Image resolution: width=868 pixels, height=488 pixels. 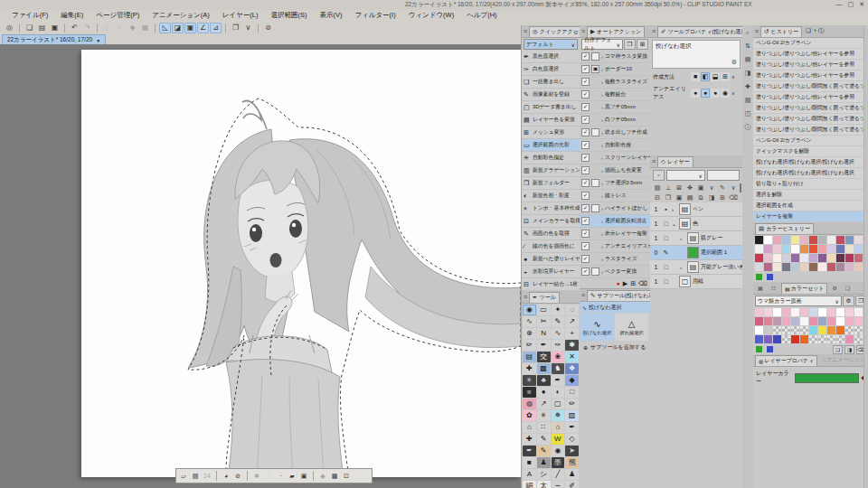 What do you see at coordinates (544, 392) in the screenshot?
I see `tool-icon: ●` at bounding box center [544, 392].